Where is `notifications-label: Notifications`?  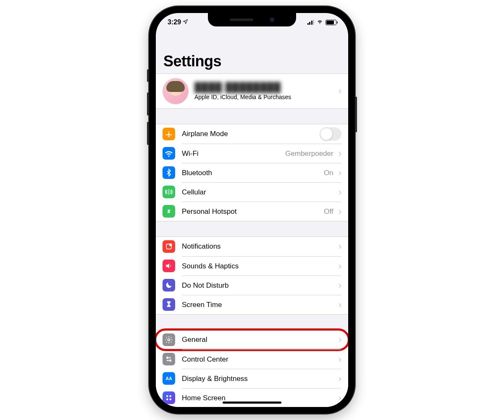 notifications-label: Notifications is located at coordinates (260, 247).